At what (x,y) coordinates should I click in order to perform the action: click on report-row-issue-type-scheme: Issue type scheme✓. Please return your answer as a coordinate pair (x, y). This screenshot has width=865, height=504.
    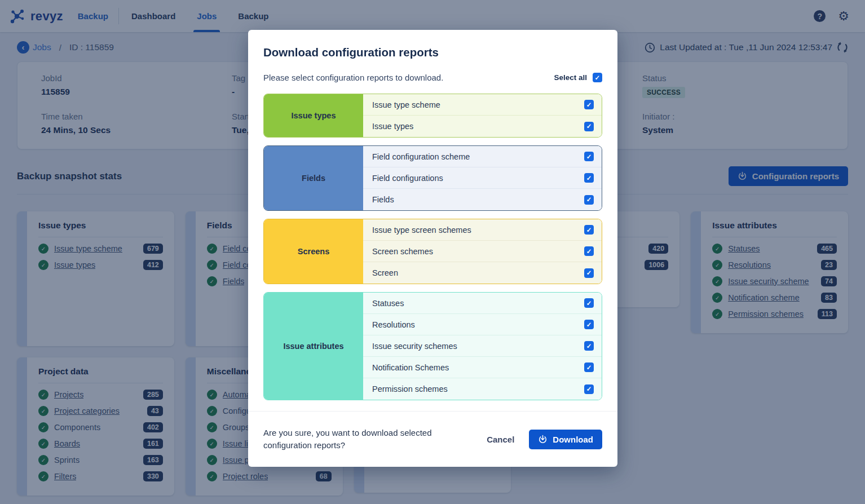
    Looking at the image, I should click on (483, 105).